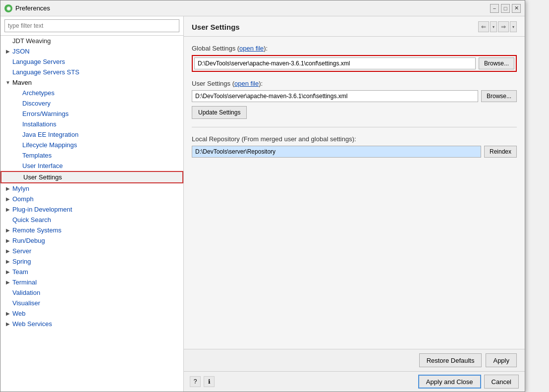 The height and width of the screenshot is (392, 549). I want to click on nav-back-button: ⇐, so click(484, 27).